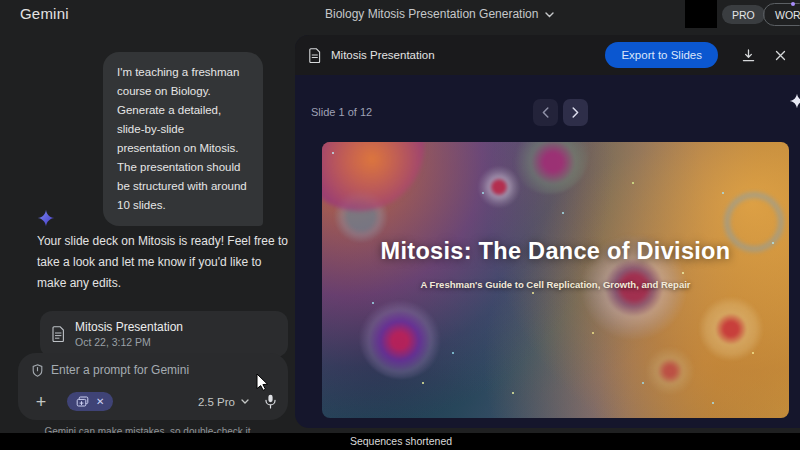 This screenshot has height=450, width=800. I want to click on model-selector: 2.5 Pro, so click(224, 402).